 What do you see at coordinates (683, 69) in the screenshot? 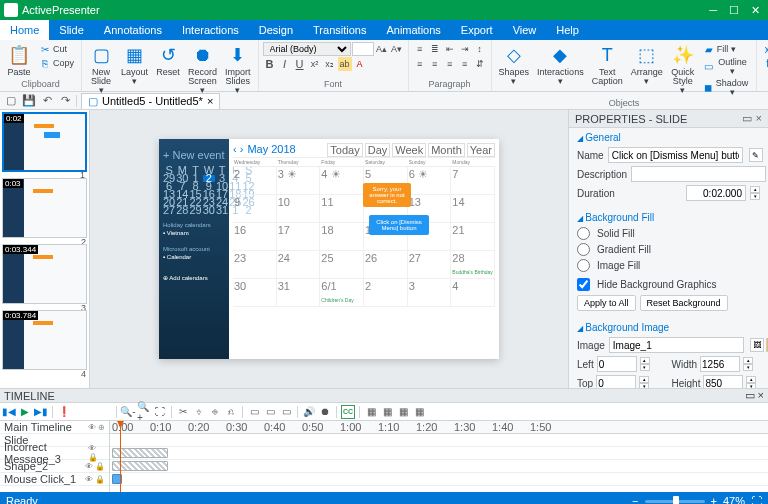
I see `quickstyle-button: ✨Quick Style ▾` at bounding box center [683, 69].